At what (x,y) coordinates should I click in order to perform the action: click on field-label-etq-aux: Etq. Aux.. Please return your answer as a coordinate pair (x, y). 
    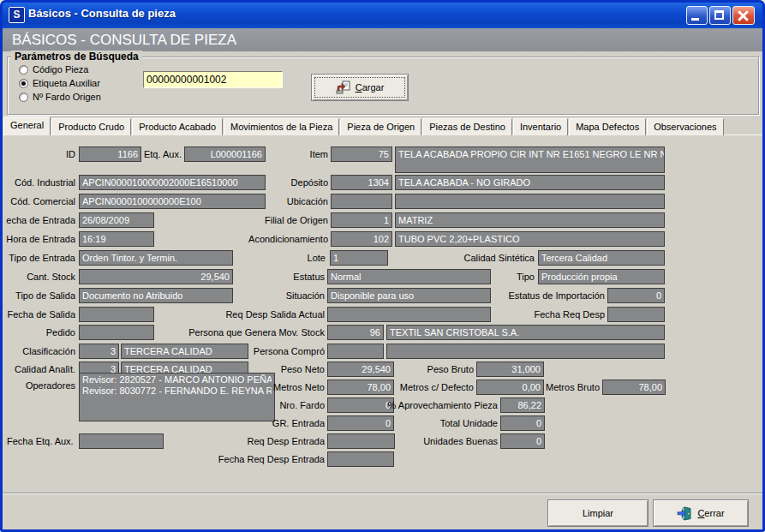
    Looking at the image, I should click on (158, 154).